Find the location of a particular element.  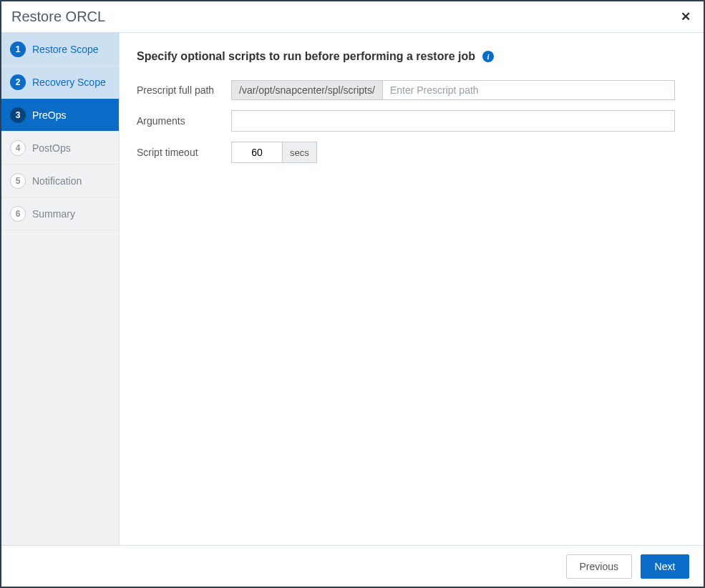

prescript-path-input is located at coordinates (528, 90).